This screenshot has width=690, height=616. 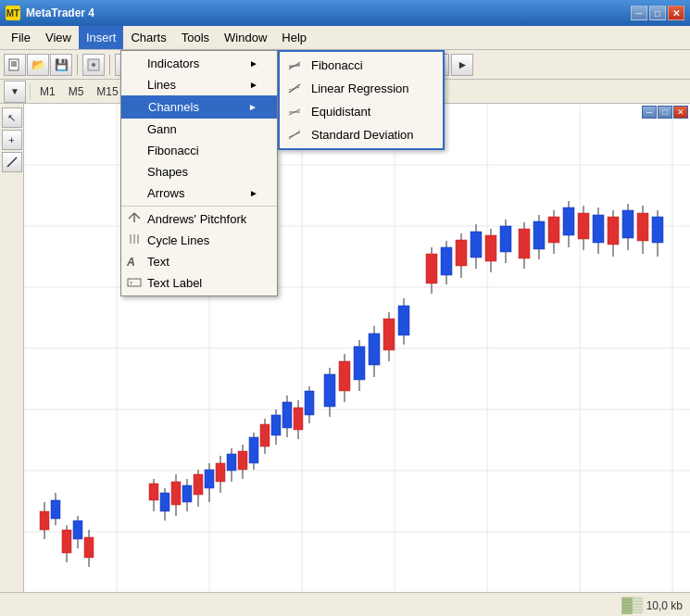 I want to click on toolbar-save-btn: 💾, so click(x=61, y=65).